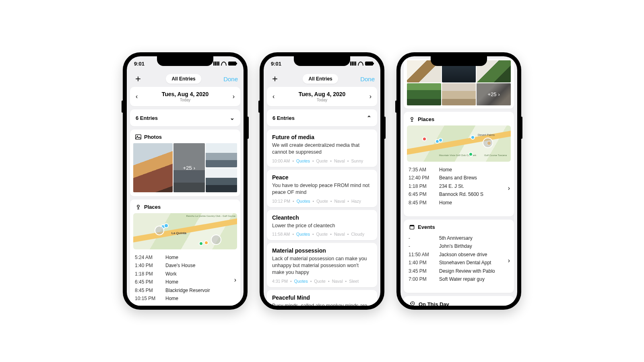 The height and width of the screenshot is (362, 644). I want to click on places-map: Rancho La Quinta Country Club - Golf Cou…, so click(185, 231).